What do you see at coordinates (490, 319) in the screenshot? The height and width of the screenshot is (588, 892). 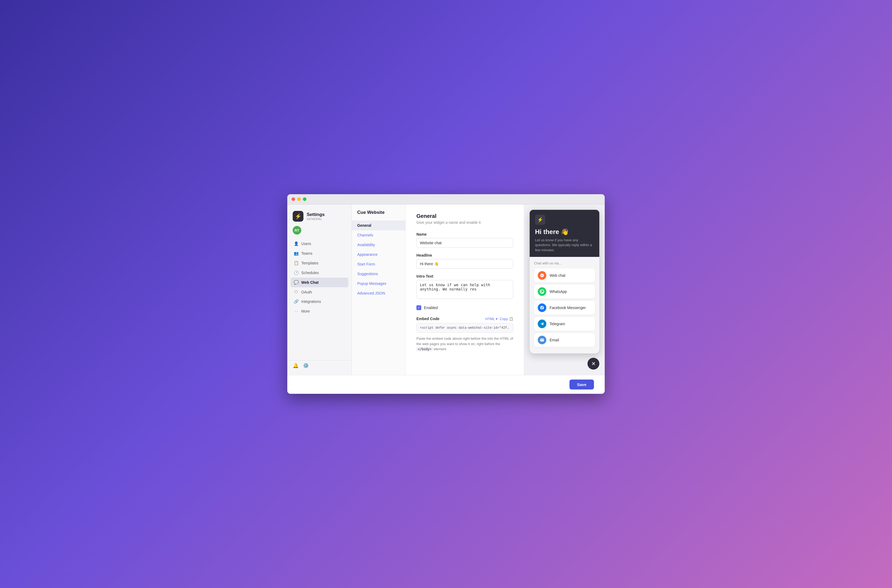 I see `format-label: HTML` at bounding box center [490, 319].